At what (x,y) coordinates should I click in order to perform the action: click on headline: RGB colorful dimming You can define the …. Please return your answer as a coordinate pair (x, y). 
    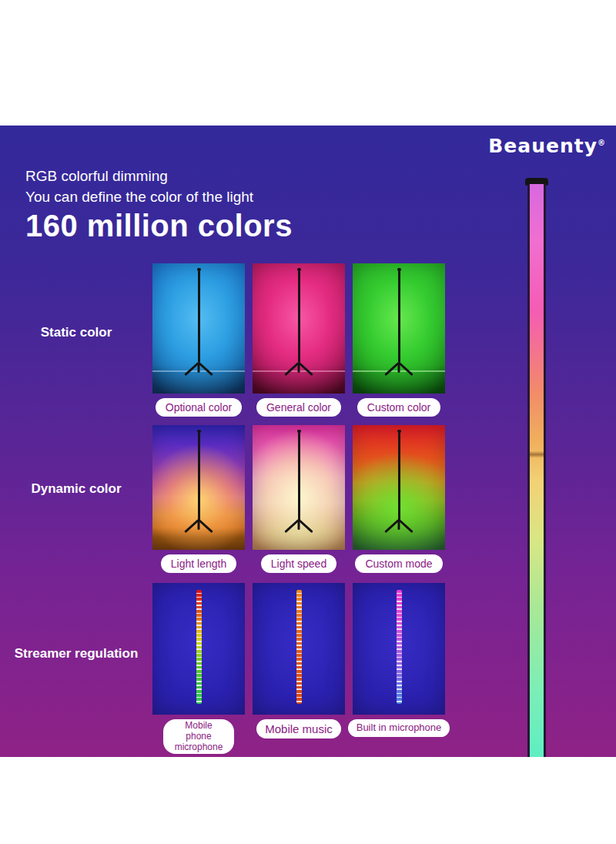
    Looking at the image, I should click on (159, 205).